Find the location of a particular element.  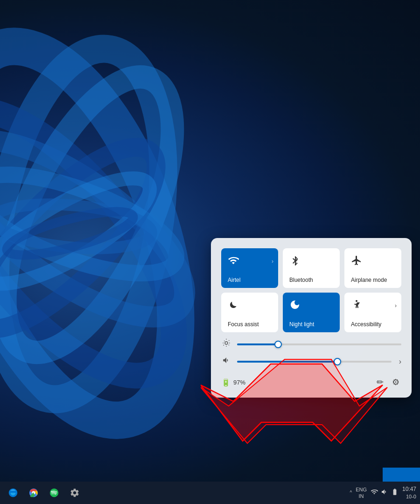

open-settings-button: ⚙ is located at coordinates (396, 382).